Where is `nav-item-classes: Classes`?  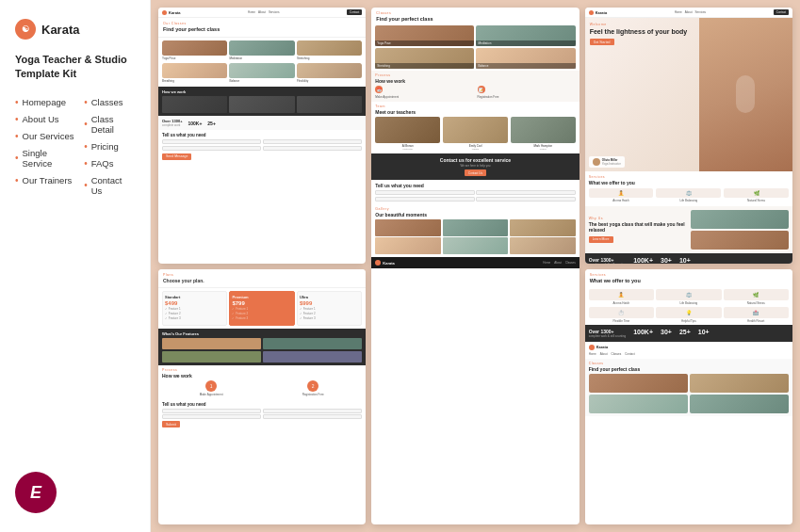 nav-item-classes: Classes is located at coordinates (109, 102).